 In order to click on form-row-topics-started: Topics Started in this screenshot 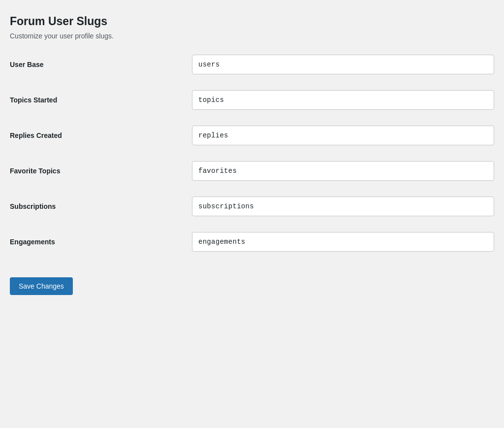, I will do `click(252, 101)`.